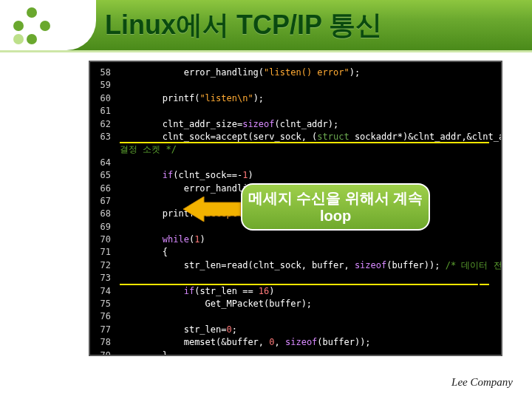 The width and height of the screenshot is (532, 399). Describe the element at coordinates (482, 383) in the screenshot. I see `footer-text: Lee Company` at that location.